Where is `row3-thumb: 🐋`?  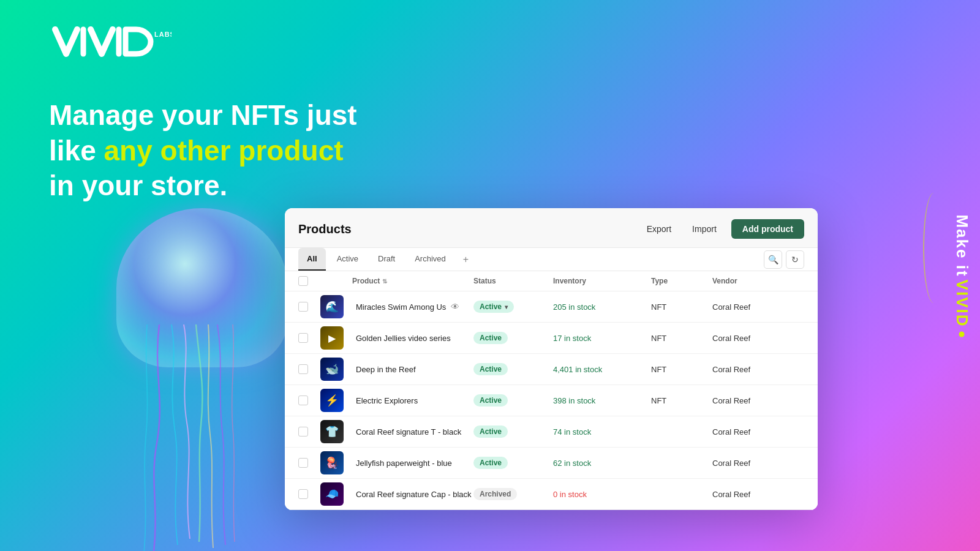 row3-thumb: 🐋 is located at coordinates (336, 369).